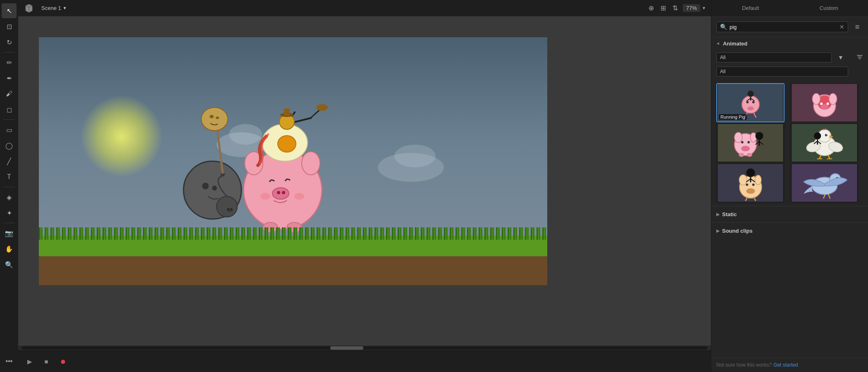  Describe the element at coordinates (751, 103) in the screenshot. I see `thumbnail-running-pig: Running Pig` at that location.